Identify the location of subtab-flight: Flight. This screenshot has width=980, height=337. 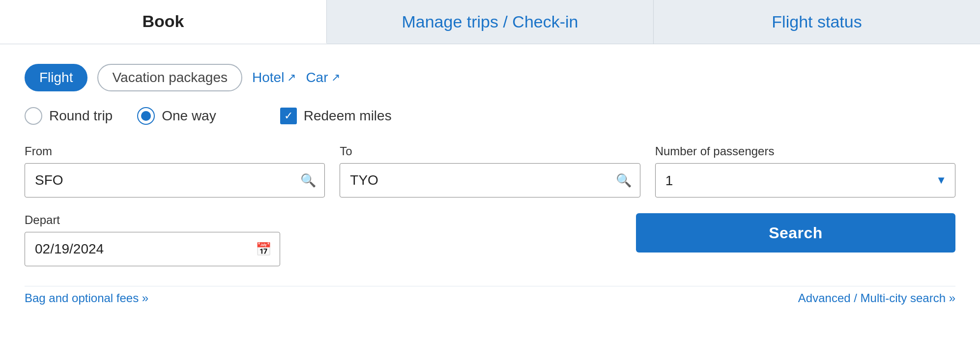
(56, 78).